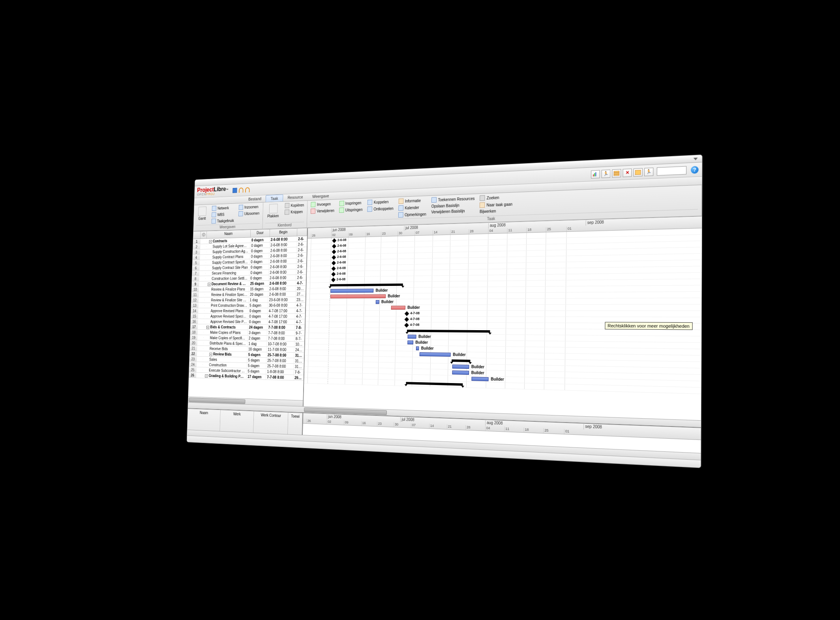 The image size is (840, 620). What do you see at coordinates (285, 225) in the screenshot?
I see `group-label-clip: Klembord` at bounding box center [285, 225].